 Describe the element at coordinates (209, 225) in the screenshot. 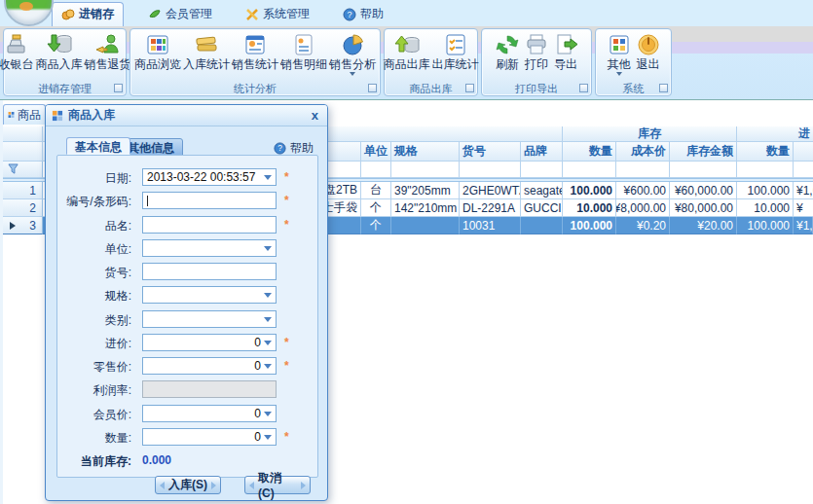

I see `product-name-field` at that location.